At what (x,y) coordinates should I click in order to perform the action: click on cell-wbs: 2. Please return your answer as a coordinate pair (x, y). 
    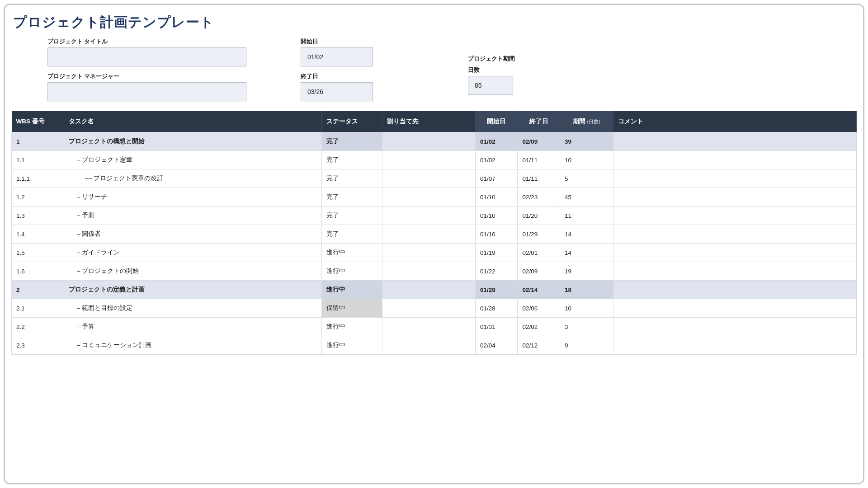
    Looking at the image, I should click on (38, 290).